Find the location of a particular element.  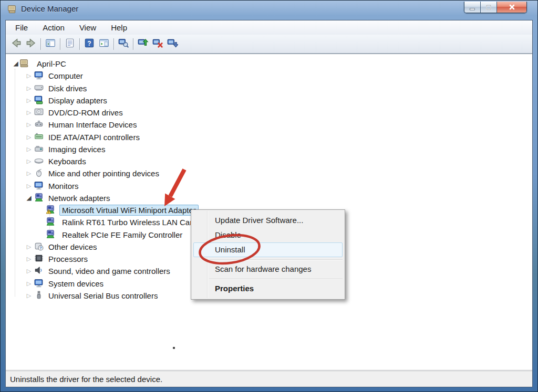

tree-item-label: Sound, video and game controllers is located at coordinates (109, 271).